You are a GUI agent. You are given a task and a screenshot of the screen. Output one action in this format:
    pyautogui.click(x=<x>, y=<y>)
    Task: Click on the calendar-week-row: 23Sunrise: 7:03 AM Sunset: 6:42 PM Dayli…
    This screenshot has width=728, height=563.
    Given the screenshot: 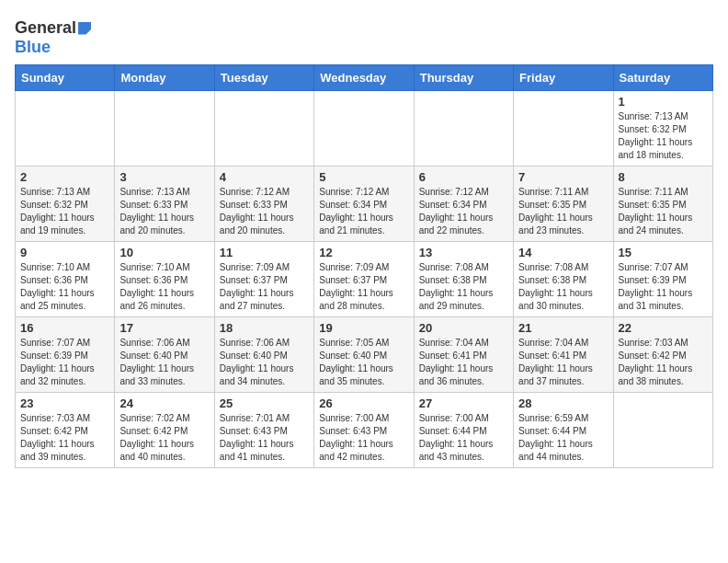 What is the action you would take?
    pyautogui.click(x=364, y=431)
    